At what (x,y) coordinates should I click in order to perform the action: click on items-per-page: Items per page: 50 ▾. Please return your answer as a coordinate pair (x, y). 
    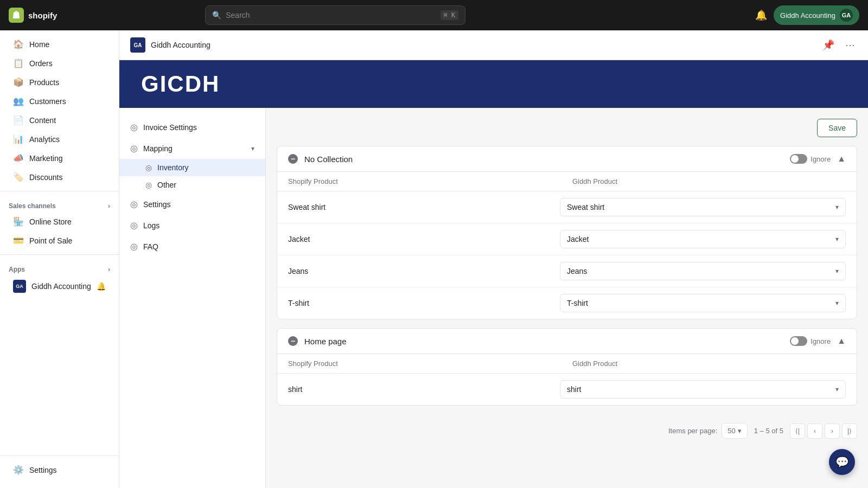
    Looking at the image, I should click on (708, 431).